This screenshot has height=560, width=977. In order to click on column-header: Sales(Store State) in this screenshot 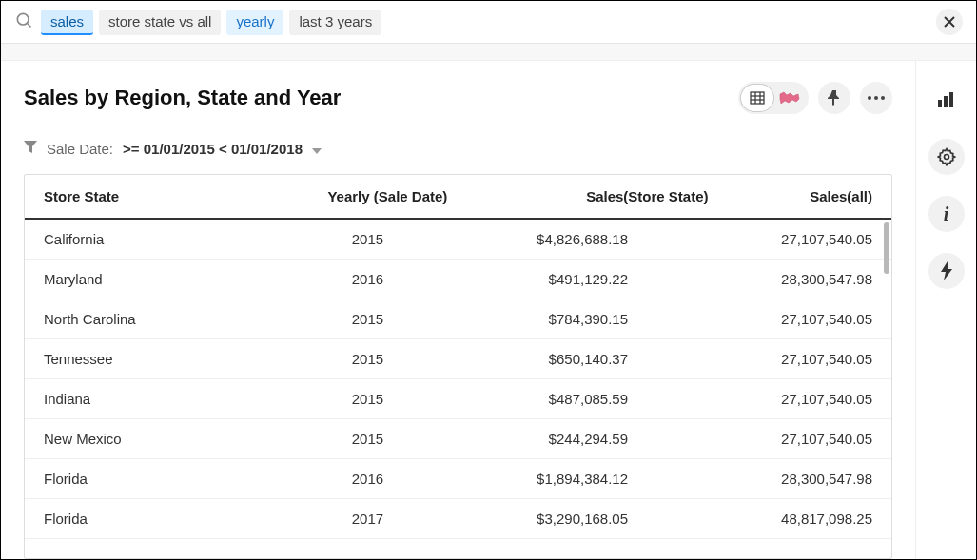, I will do `click(596, 197)`.